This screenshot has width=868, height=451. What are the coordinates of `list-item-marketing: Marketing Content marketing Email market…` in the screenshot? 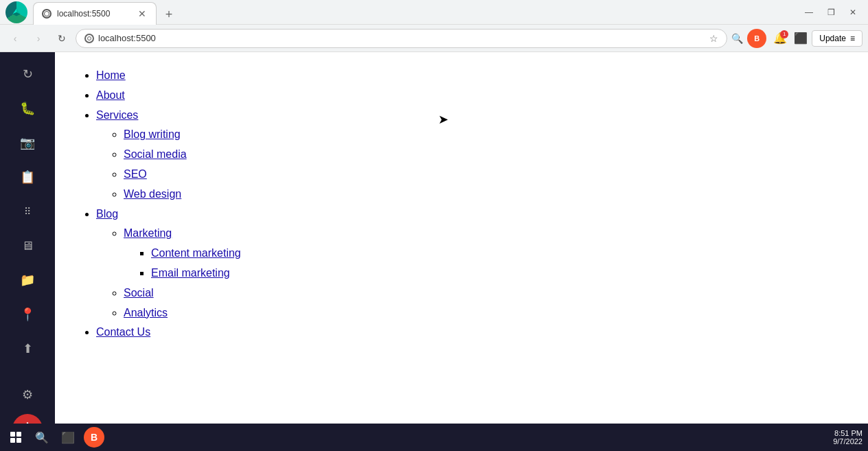 It's located at (486, 253).